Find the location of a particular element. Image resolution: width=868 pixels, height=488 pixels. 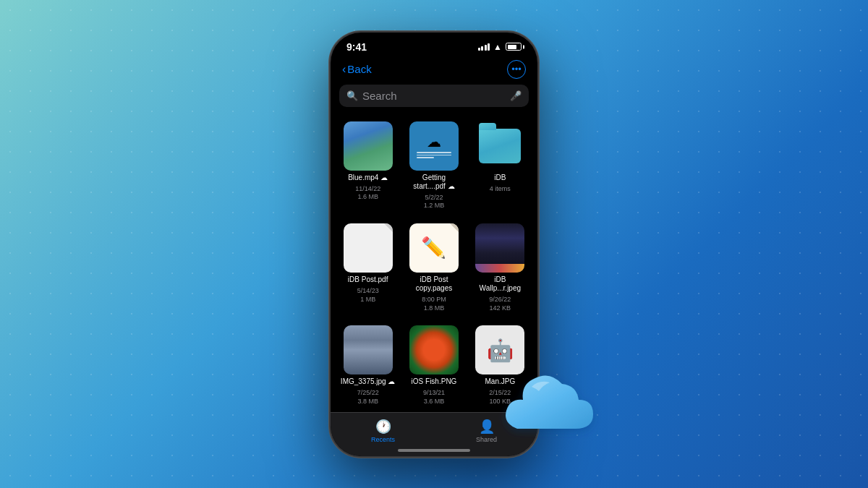

file-meta: 9/13/213.6 MB is located at coordinates (434, 398).